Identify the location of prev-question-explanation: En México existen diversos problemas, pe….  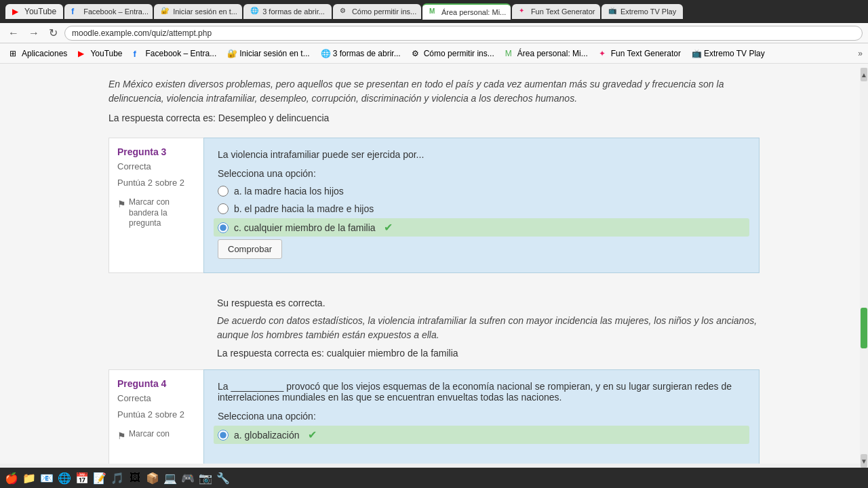
(434, 92).